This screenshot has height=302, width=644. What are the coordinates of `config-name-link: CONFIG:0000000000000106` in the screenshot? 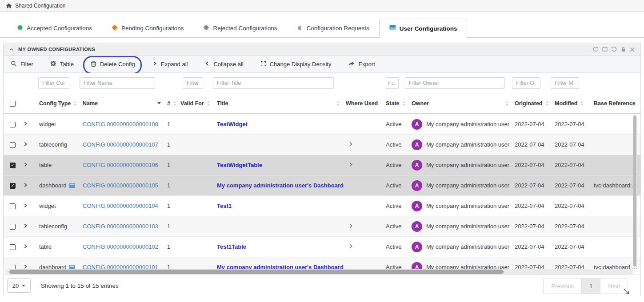 It's located at (120, 165).